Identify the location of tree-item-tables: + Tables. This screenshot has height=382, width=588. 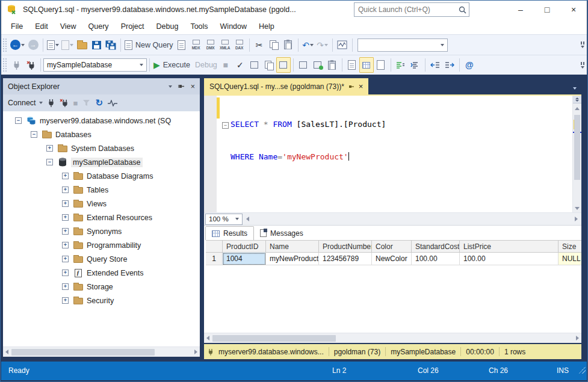
(101, 190).